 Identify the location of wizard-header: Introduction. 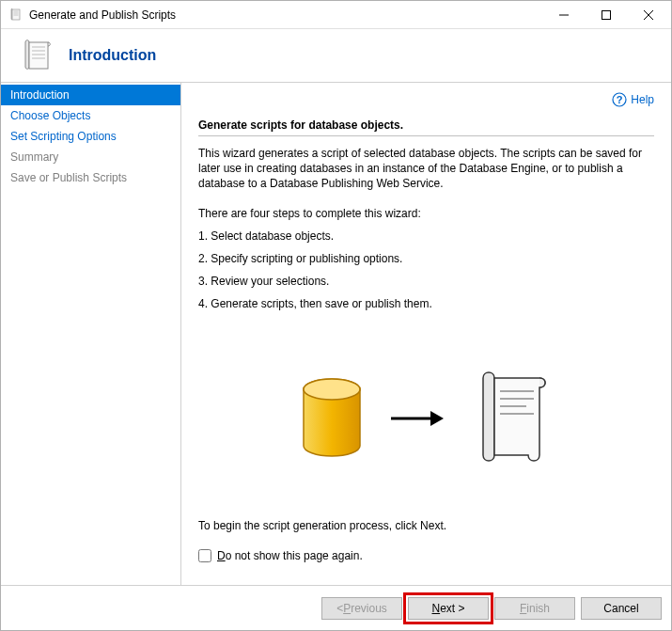
(336, 56).